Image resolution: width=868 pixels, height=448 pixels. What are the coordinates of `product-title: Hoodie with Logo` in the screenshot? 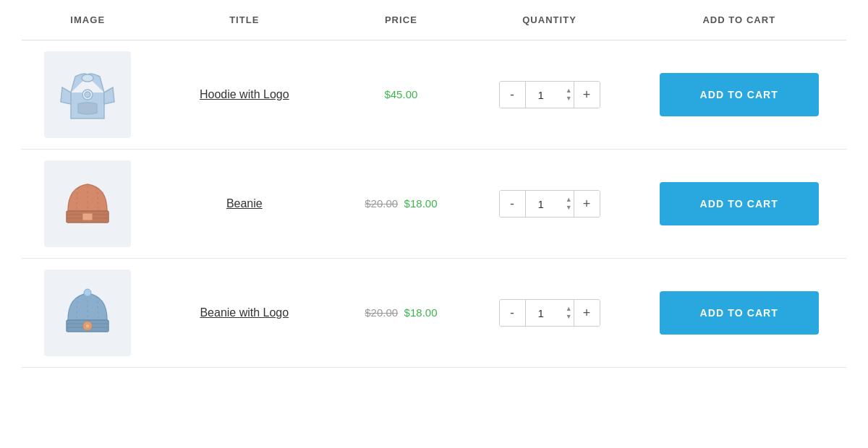 It's located at (244, 94).